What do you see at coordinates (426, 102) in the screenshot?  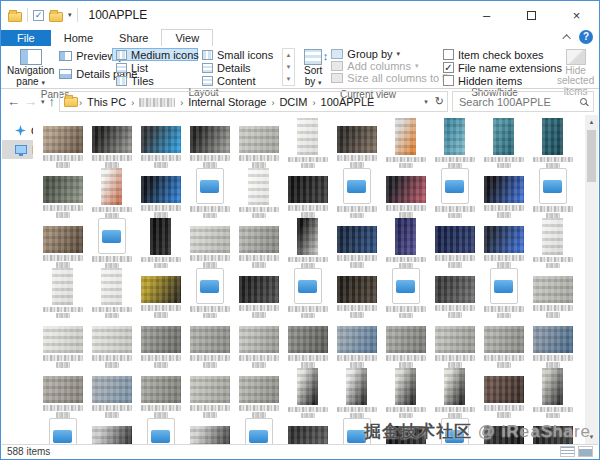 I see `address-dropdown-icon: ▾` at bounding box center [426, 102].